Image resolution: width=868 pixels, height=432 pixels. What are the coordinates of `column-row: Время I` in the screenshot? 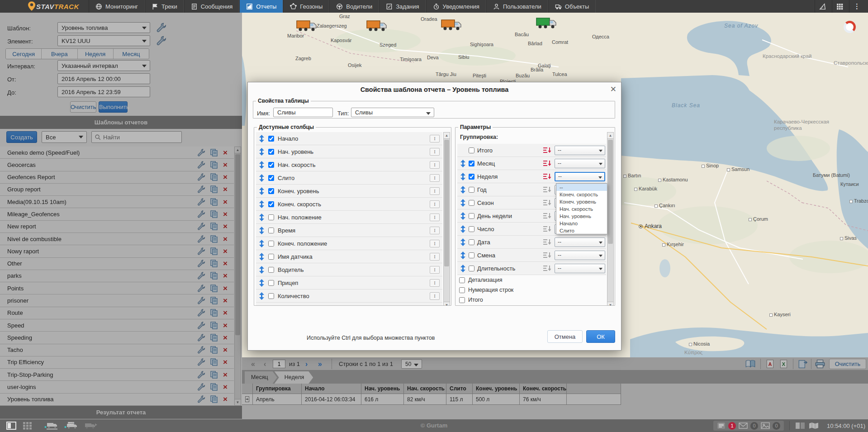 It's located at (349, 231).